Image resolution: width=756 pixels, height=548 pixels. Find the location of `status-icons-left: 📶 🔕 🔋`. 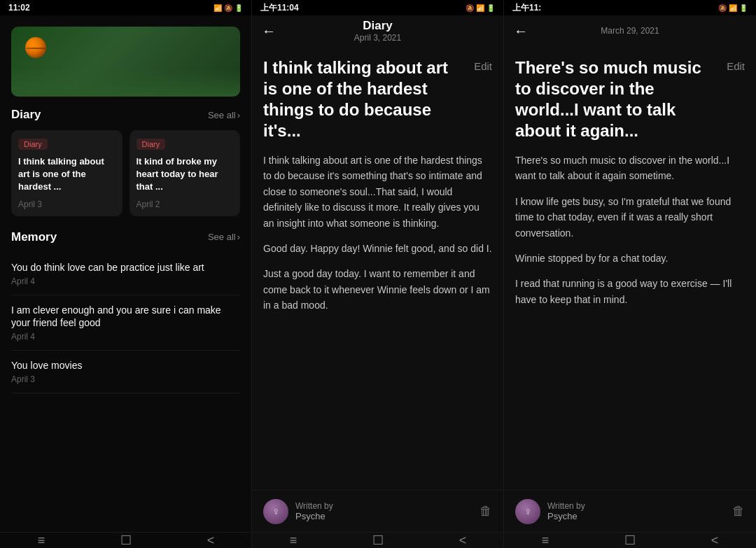

status-icons-left: 📶 🔕 🔋 is located at coordinates (228, 8).